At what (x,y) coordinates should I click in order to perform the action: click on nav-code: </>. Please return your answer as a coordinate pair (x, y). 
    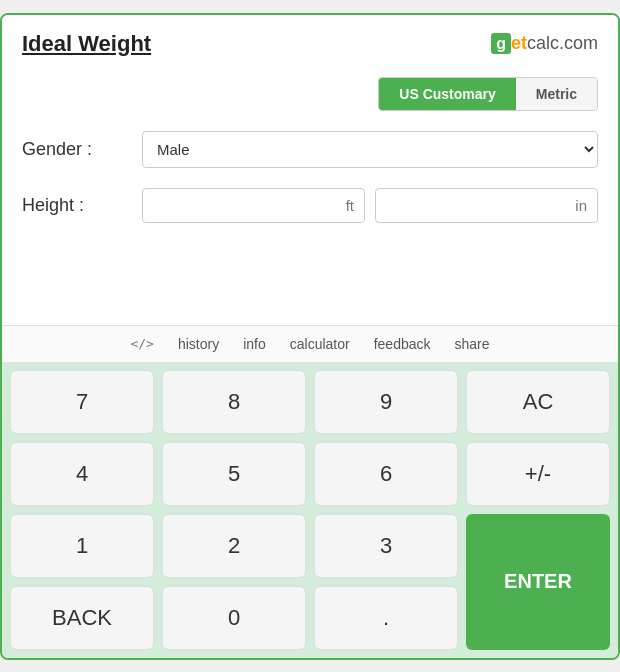
    Looking at the image, I should click on (142, 344).